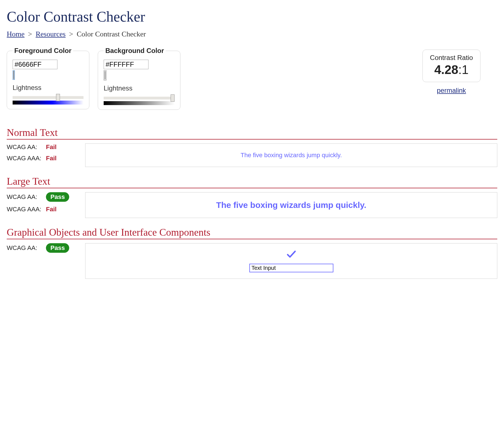 The width and height of the screenshot is (504, 443). Describe the element at coordinates (26, 158) in the screenshot. I see `normal-aaa-label: WCAG AAA:` at that location.